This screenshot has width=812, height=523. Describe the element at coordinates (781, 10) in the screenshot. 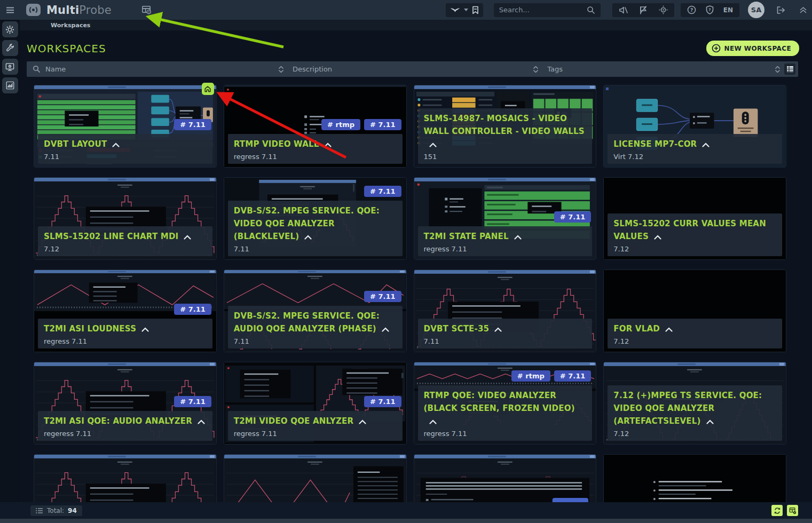

I see `logout-icon` at that location.